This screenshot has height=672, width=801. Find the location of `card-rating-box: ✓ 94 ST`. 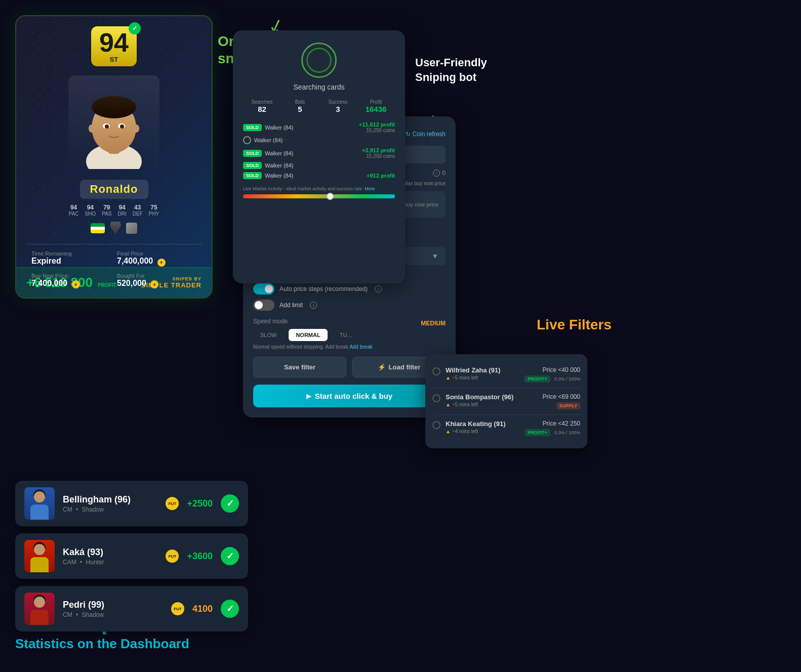

card-rating-box: ✓ 94 ST is located at coordinates (114, 47).